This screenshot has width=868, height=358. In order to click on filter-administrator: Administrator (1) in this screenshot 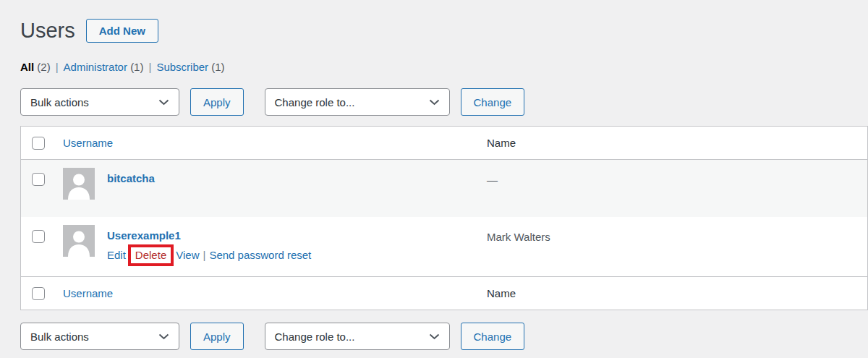, I will do `click(104, 67)`.